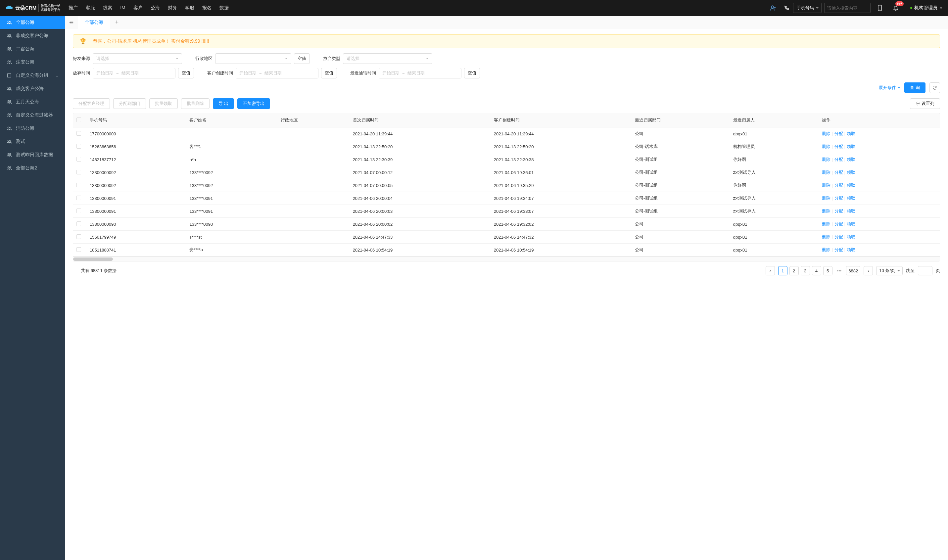 This screenshot has height=560, width=948. I want to click on columns-button: 设置列, so click(925, 103).